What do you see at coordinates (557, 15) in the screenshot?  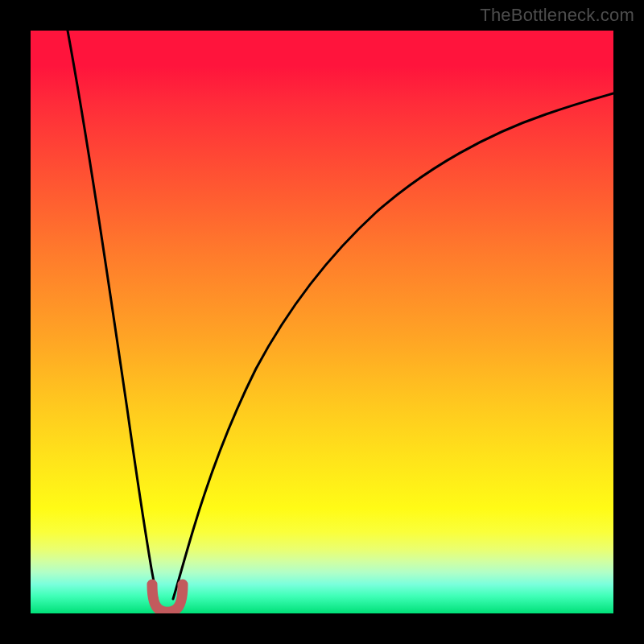 I see `watermark-text: TheBottleneck.com` at bounding box center [557, 15].